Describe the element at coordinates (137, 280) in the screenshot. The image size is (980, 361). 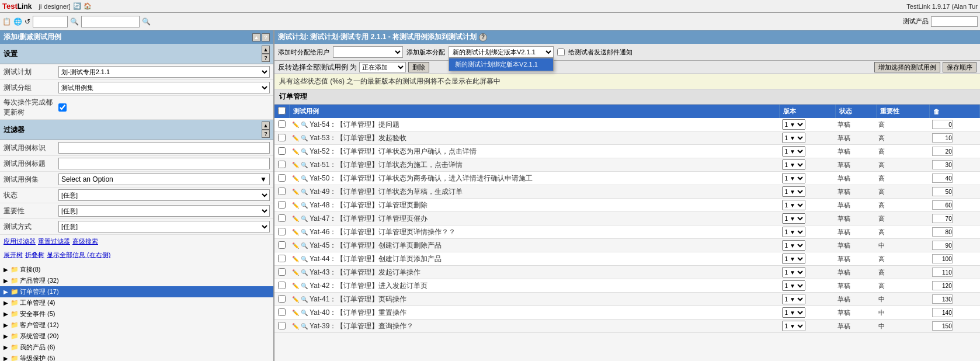
I see `tree-item-1: ▶📁产品管理 (32)` at that location.